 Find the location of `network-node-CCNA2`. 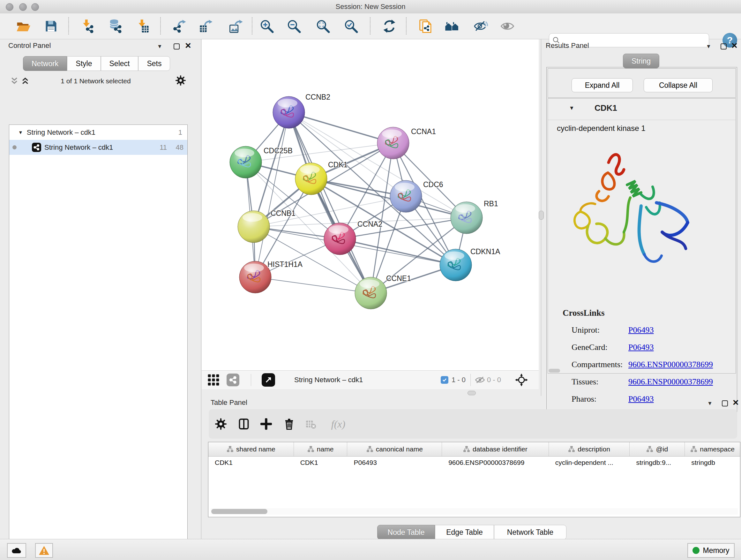

network-node-CCNA2 is located at coordinates (340, 239).